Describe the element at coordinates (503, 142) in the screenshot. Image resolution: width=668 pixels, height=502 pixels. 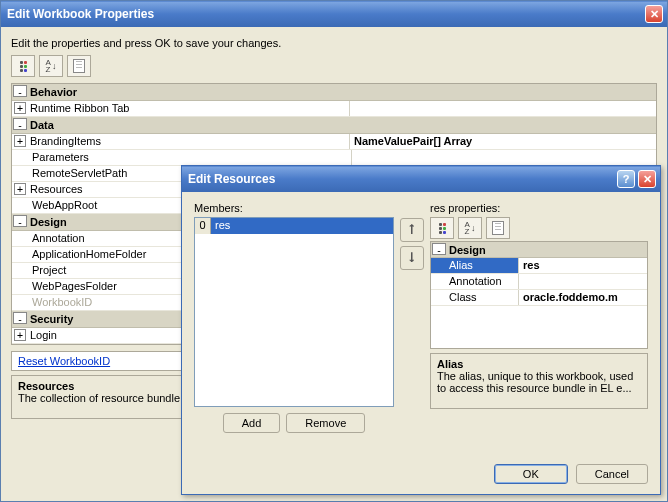
I see `property-value: NameValuePair[] Array` at that location.